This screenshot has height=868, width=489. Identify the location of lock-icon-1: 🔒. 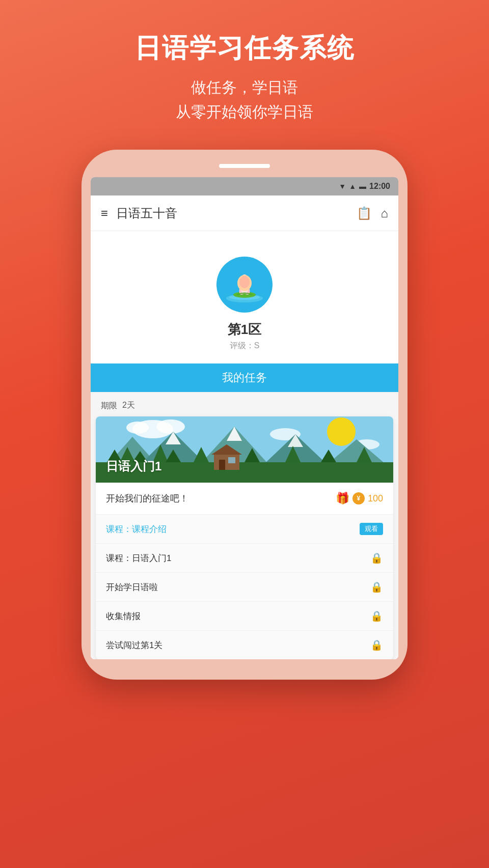
(377, 558).